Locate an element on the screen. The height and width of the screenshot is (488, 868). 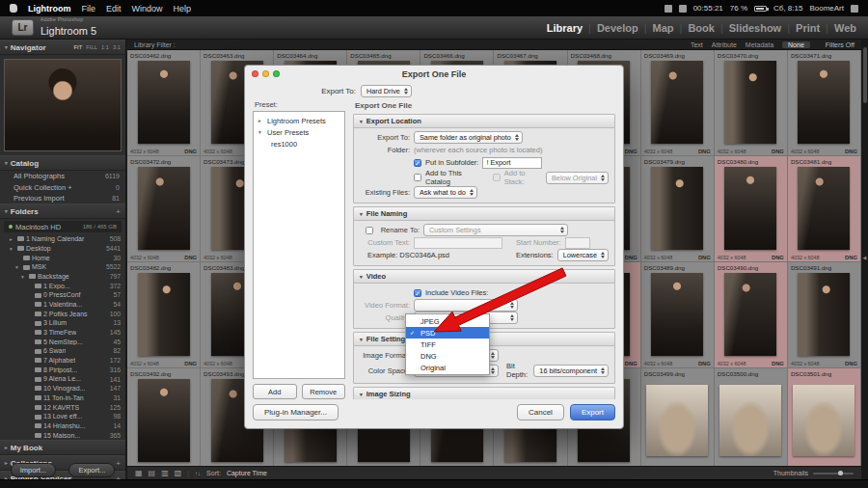
slider-knob is located at coordinates (841, 473).